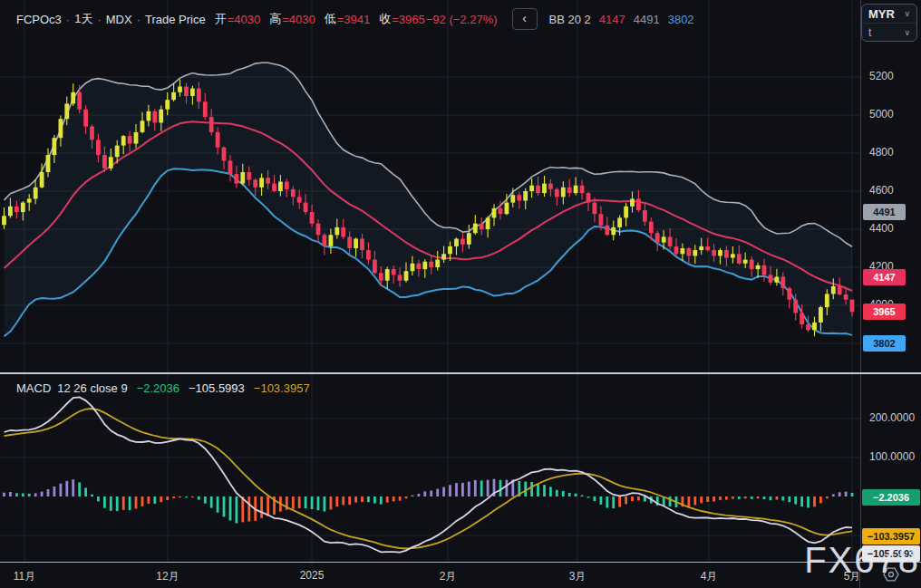  What do you see at coordinates (889, 33) in the screenshot?
I see `unit-dropdown: t ∨` at bounding box center [889, 33].